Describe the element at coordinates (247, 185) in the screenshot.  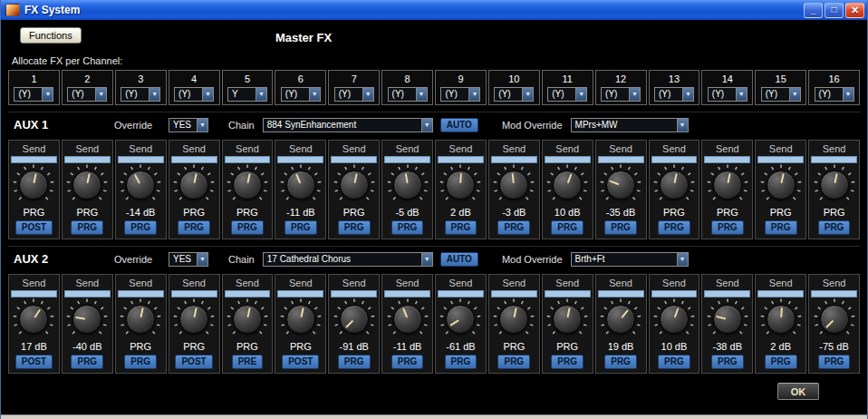
I see `knob-body` at that location.